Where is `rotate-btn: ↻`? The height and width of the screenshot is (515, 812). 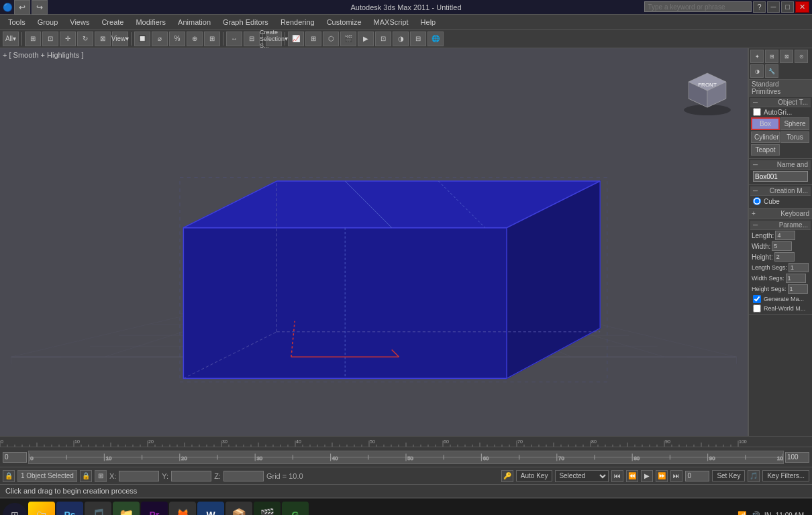
rotate-btn: ↻ is located at coordinates (85, 39).